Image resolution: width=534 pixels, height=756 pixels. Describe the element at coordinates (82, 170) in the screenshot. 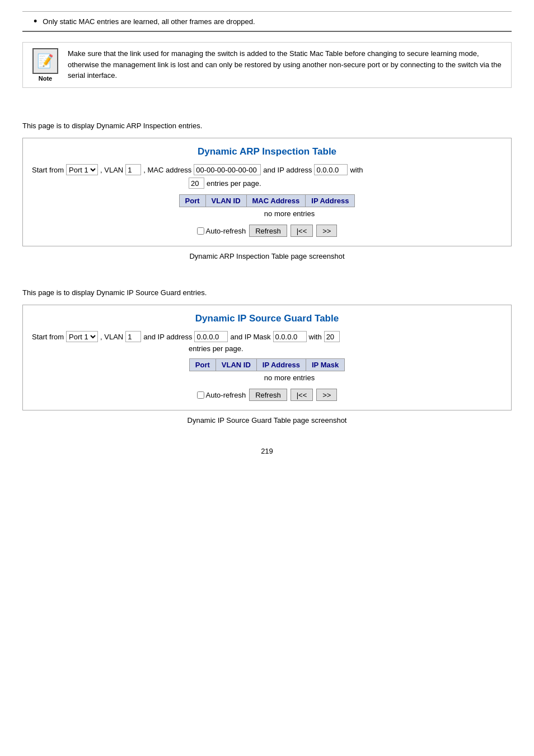

I see `arp-port-select: Port 1 Port 2` at that location.